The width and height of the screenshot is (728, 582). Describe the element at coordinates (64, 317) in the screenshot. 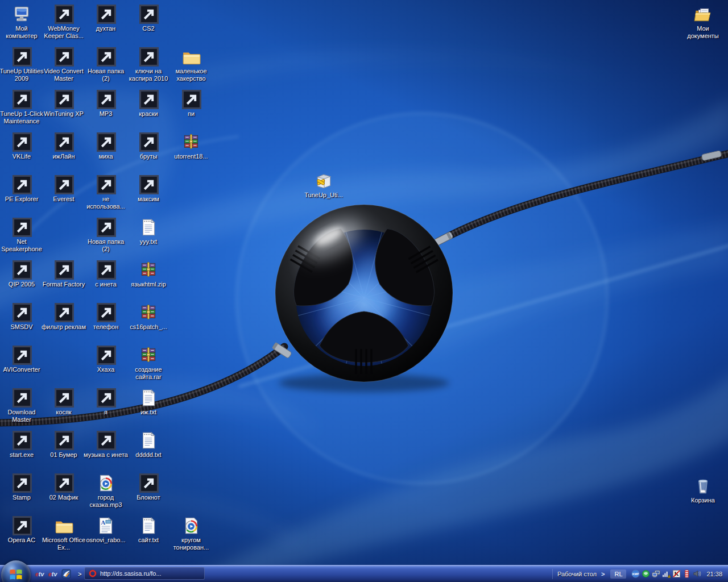

I see `desktop-icon: фильтр реклам` at that location.